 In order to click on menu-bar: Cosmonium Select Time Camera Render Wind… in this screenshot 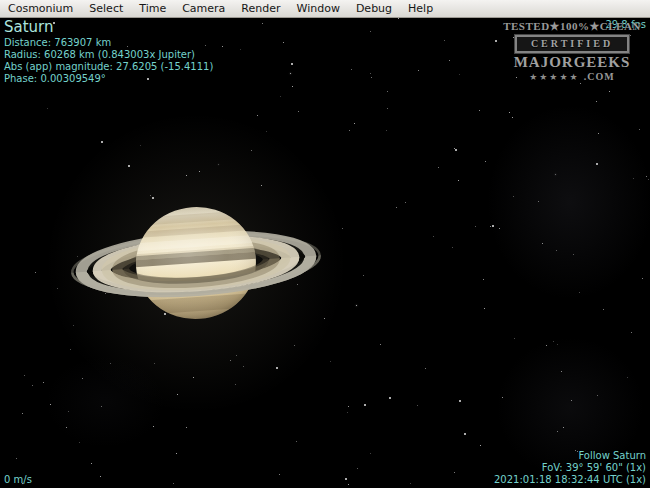, I will do `click(325, 9)`.